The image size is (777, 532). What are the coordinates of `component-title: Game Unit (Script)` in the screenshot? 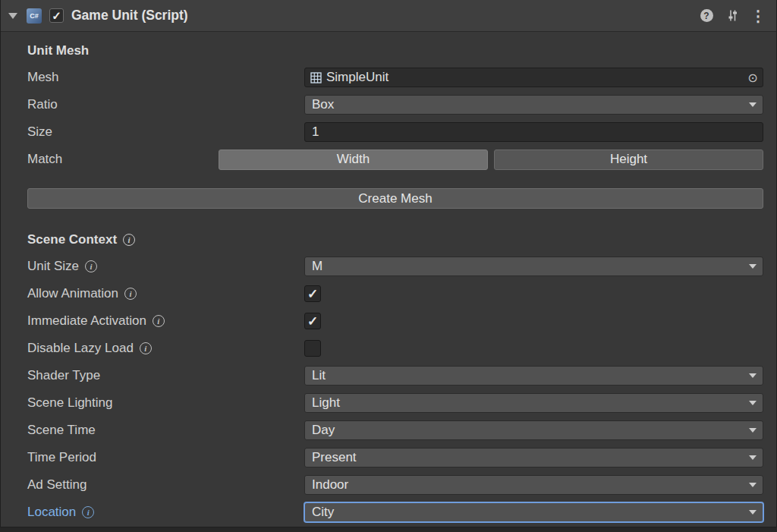 It's located at (130, 15).